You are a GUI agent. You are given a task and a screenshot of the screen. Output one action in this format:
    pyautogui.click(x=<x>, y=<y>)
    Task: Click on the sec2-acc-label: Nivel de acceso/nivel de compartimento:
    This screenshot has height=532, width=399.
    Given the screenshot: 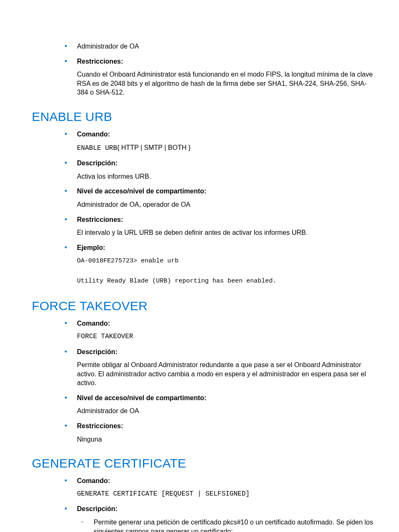 What is the action you would take?
    pyautogui.click(x=227, y=398)
    